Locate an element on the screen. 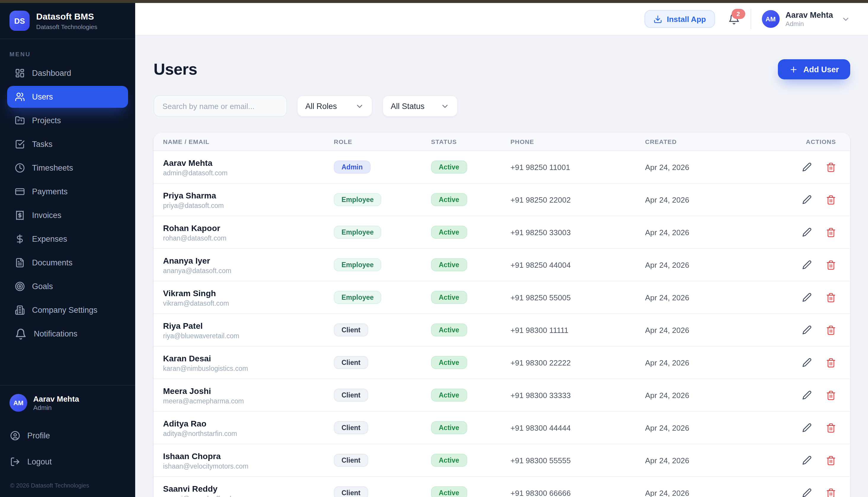 This screenshot has width=868, height=497. sidebar-item-invoices: Invoices is located at coordinates (68, 215).